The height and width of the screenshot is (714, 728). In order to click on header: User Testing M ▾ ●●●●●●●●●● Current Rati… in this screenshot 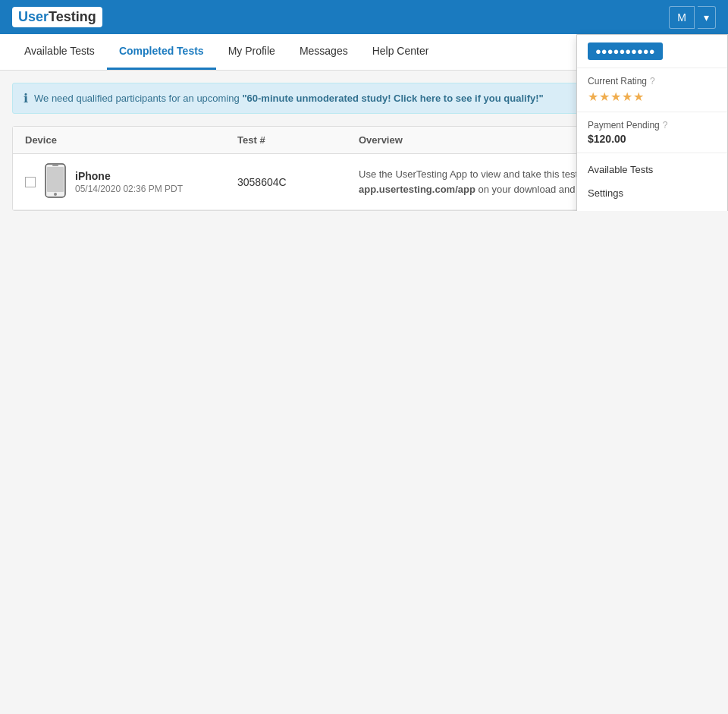, I will do `click(364, 17)`.